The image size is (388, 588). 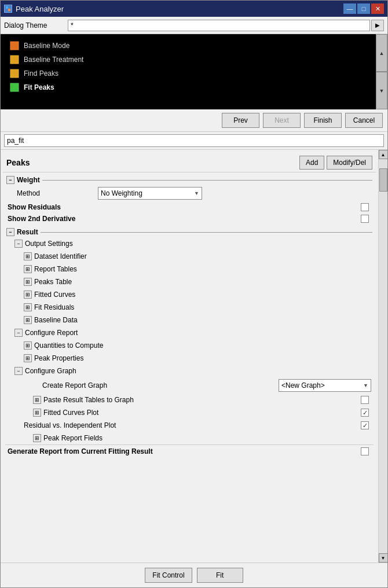 What do you see at coordinates (383, 155) in the screenshot?
I see `scroll-up-arrow: ▲` at bounding box center [383, 155].